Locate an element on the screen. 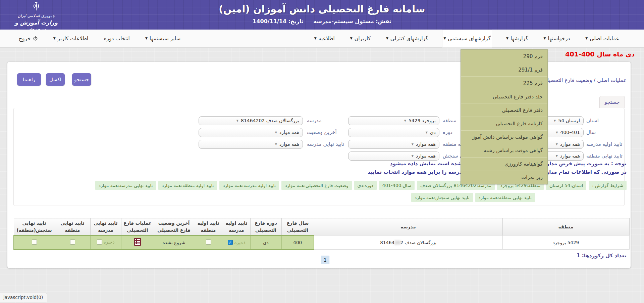 This screenshot has height=303, width=644. tab-search: جستجو is located at coordinates (612, 102).